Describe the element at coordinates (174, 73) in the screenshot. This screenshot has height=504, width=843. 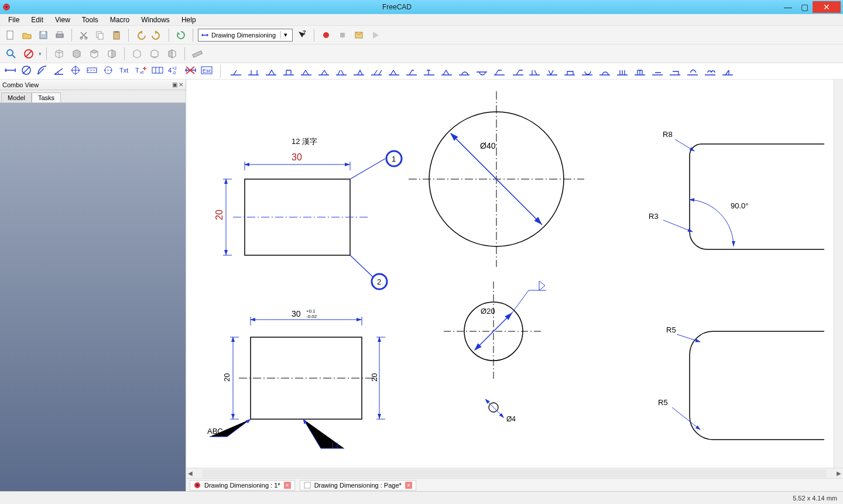
I see `svg-text: -0` at that location.